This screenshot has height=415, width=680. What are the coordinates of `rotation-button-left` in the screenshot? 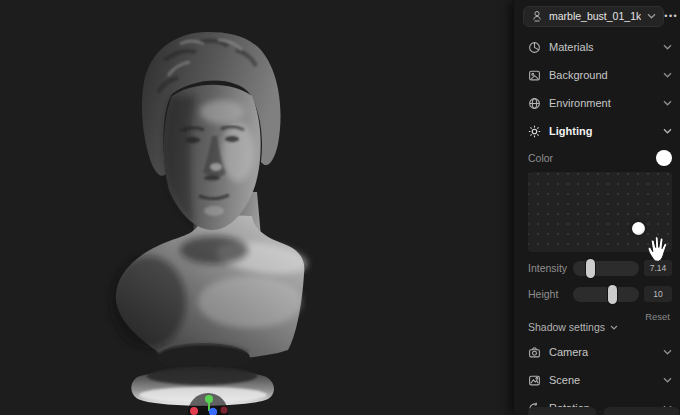 It's located at (562, 411).